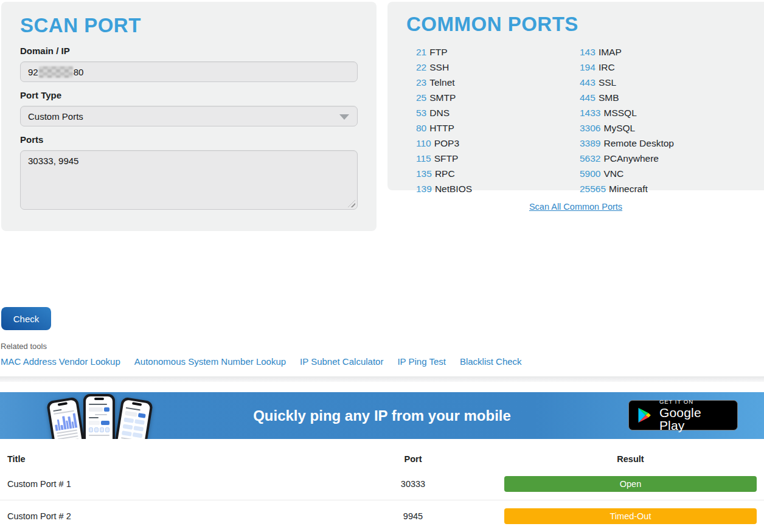  I want to click on port-item: 25565Minecraft, so click(627, 188).